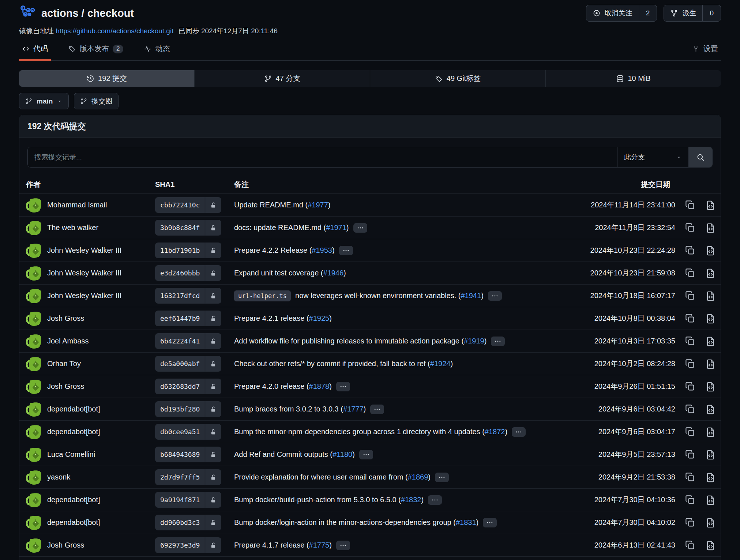 The height and width of the screenshot is (560, 740). What do you see at coordinates (35, 50) in the screenshot?
I see `tab-代码: 代码` at bounding box center [35, 50].